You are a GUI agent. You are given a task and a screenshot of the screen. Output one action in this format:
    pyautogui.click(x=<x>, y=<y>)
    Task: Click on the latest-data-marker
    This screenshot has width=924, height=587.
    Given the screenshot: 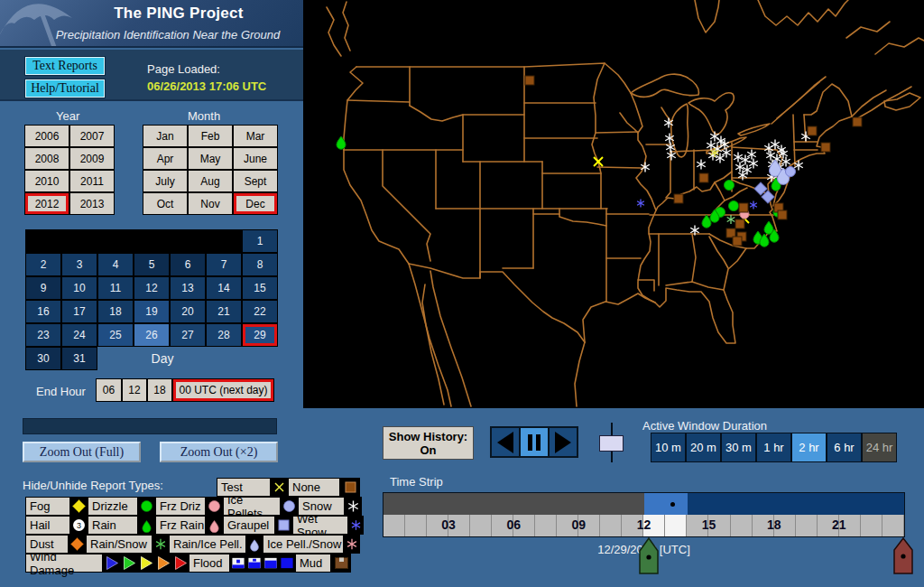 What is the action you would take?
    pyautogui.click(x=903, y=556)
    